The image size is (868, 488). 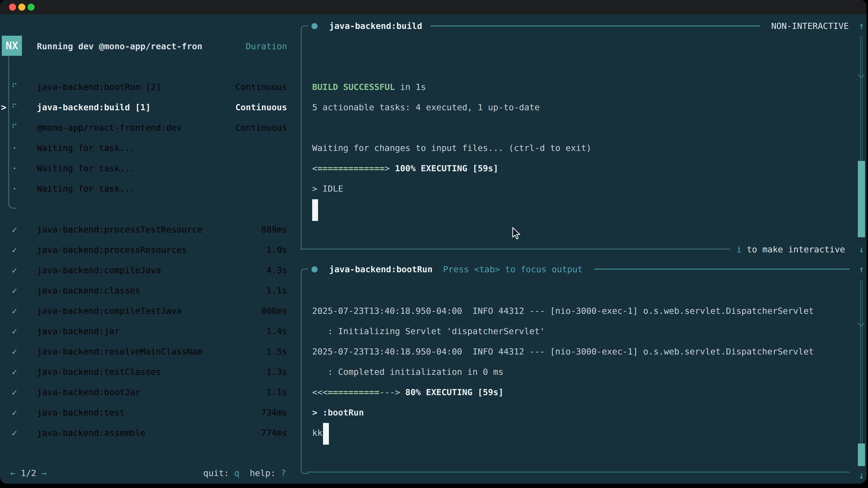 What do you see at coordinates (99, 87) in the screenshot?
I see `task-name: java-backend:bootRun [2]` at bounding box center [99, 87].